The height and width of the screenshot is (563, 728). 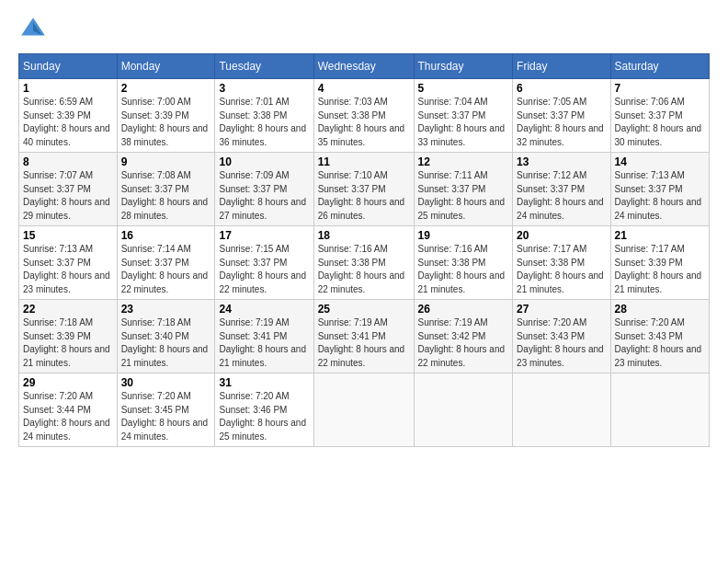 I want to click on day-number: 20, so click(x=561, y=236).